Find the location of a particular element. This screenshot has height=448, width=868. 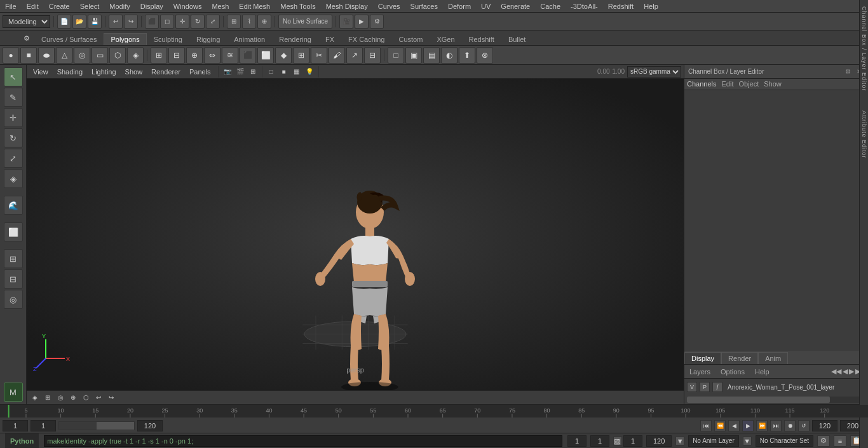

edge-loop-icon: ⊞ is located at coordinates (301, 55).